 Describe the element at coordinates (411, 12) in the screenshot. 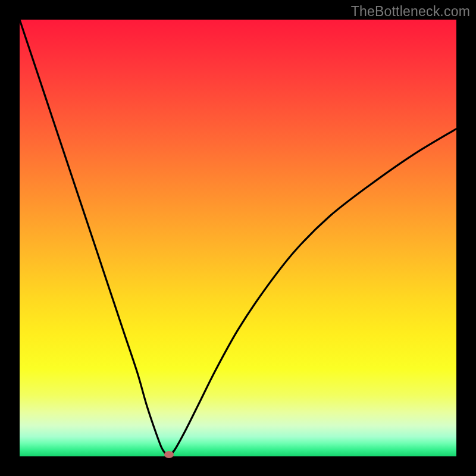

I see `watermark-text: TheBottleneck.com` at that location.